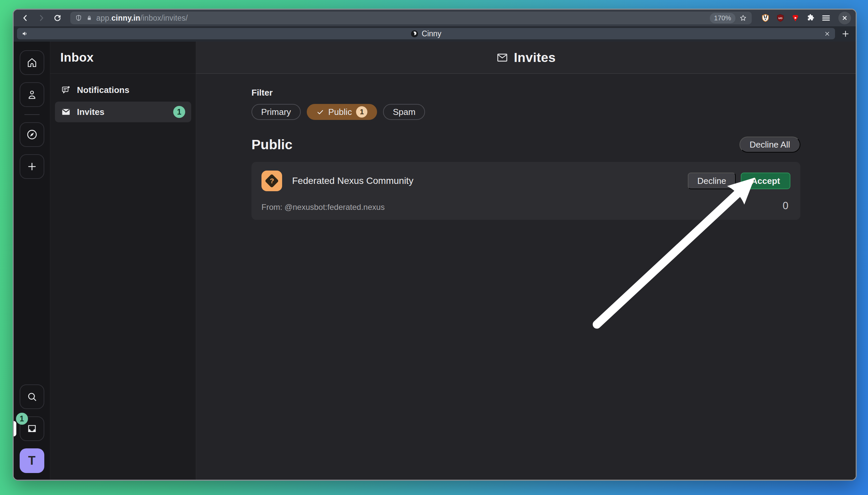 Image resolution: width=868 pixels, height=495 pixels. What do you see at coordinates (712, 181) in the screenshot?
I see `decline-button: Decline` at bounding box center [712, 181].